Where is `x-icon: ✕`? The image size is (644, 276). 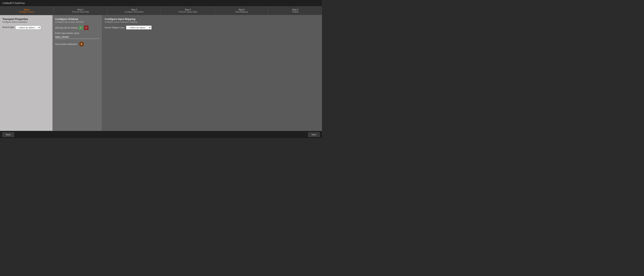 x-icon: ✕ is located at coordinates (86, 28).